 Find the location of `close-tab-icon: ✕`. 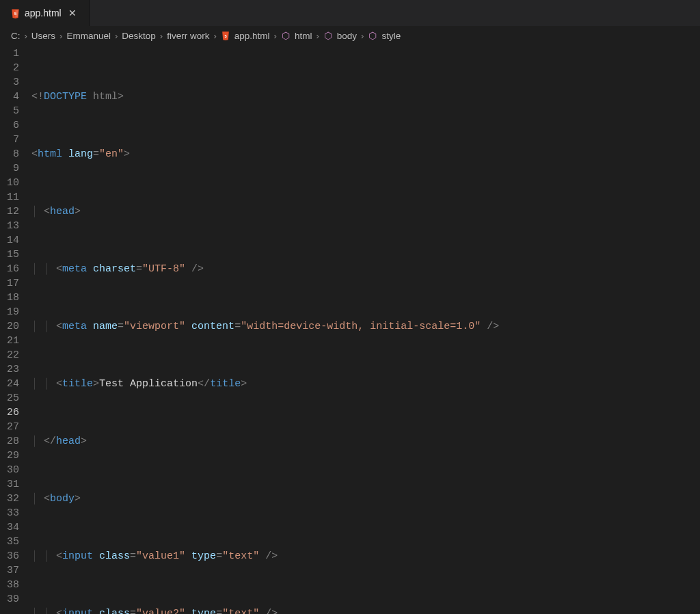

close-tab-icon: ✕ is located at coordinates (72, 13).